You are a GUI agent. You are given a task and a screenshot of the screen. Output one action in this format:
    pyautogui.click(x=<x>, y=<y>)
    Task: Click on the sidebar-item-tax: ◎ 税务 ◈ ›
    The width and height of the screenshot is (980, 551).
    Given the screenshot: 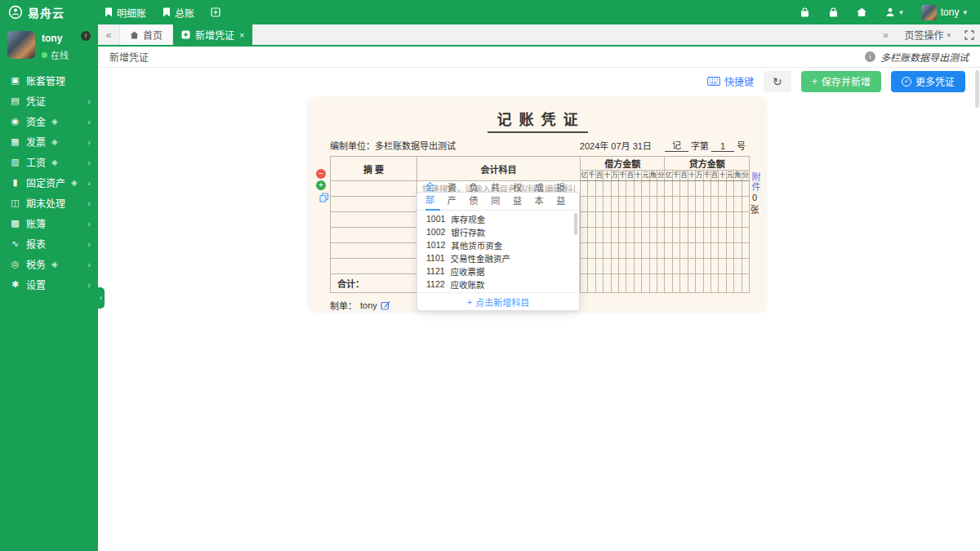 What is the action you would take?
    pyautogui.click(x=49, y=264)
    